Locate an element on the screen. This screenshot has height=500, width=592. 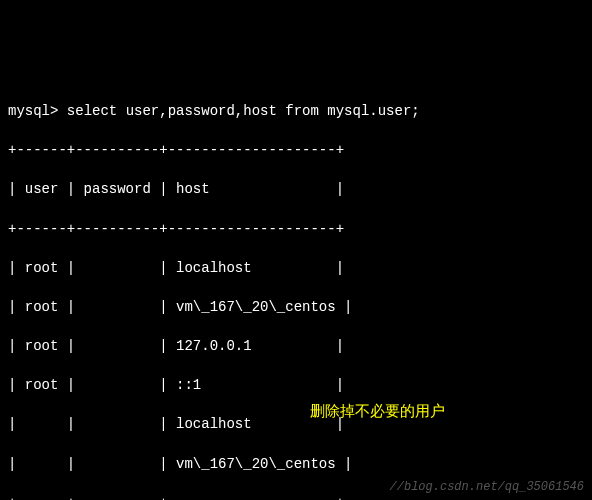
table-row: | root | | vm\_167\_20\_centos | is located at coordinates (296, 308).